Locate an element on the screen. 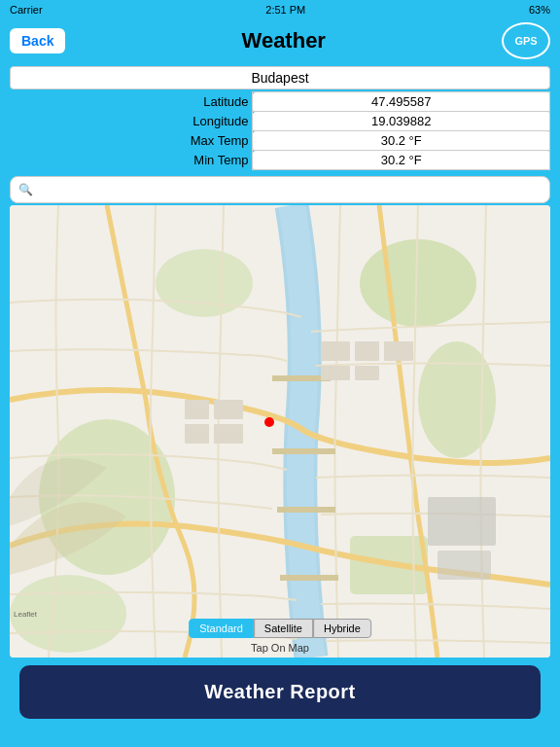  map-mode-standard: Standard is located at coordinates (222, 628).